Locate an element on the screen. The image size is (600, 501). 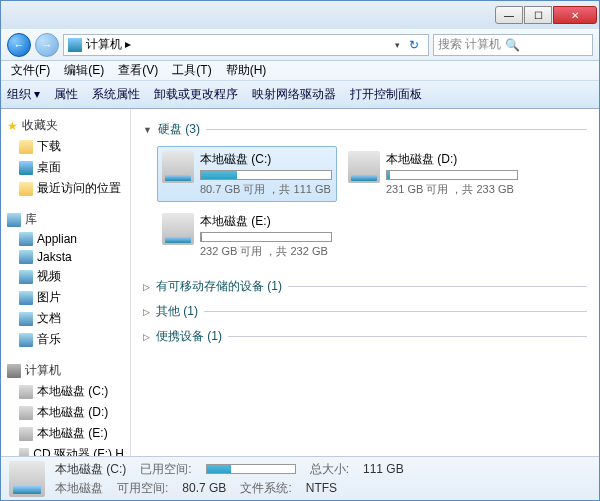
address-bar: 计算机 ▸ ▾ ↻ is located at coordinates (246, 45).